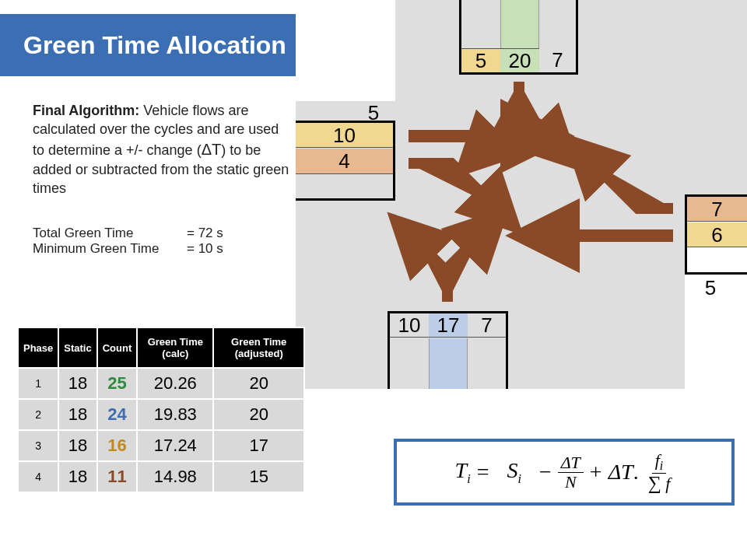 The height and width of the screenshot is (560, 747). What do you see at coordinates (161, 149) in the screenshot?
I see `algorithm-description: Final Algorithm: Vehicle flows are calcu…` at bounding box center [161, 149].